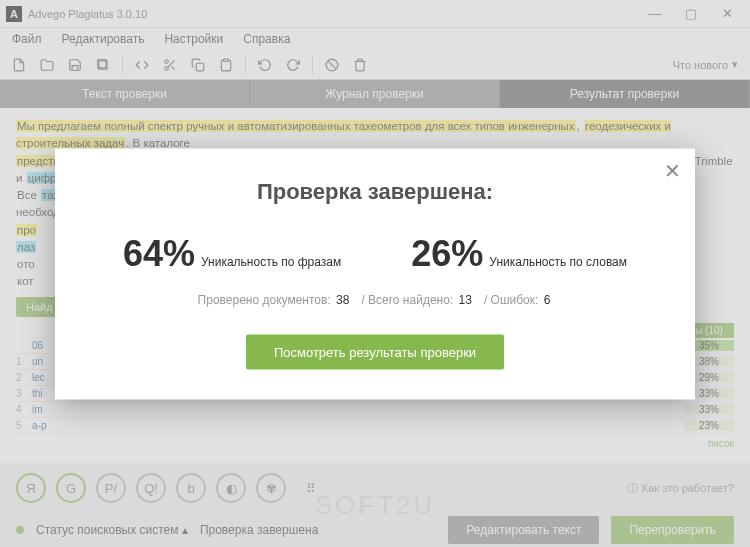  I want to click on word-unique-pct: 26%, so click(447, 253).